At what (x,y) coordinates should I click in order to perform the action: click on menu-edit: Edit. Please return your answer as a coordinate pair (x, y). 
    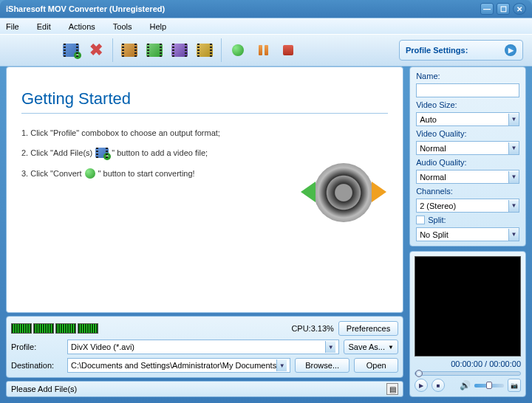
    Looking at the image, I should click on (44, 27).